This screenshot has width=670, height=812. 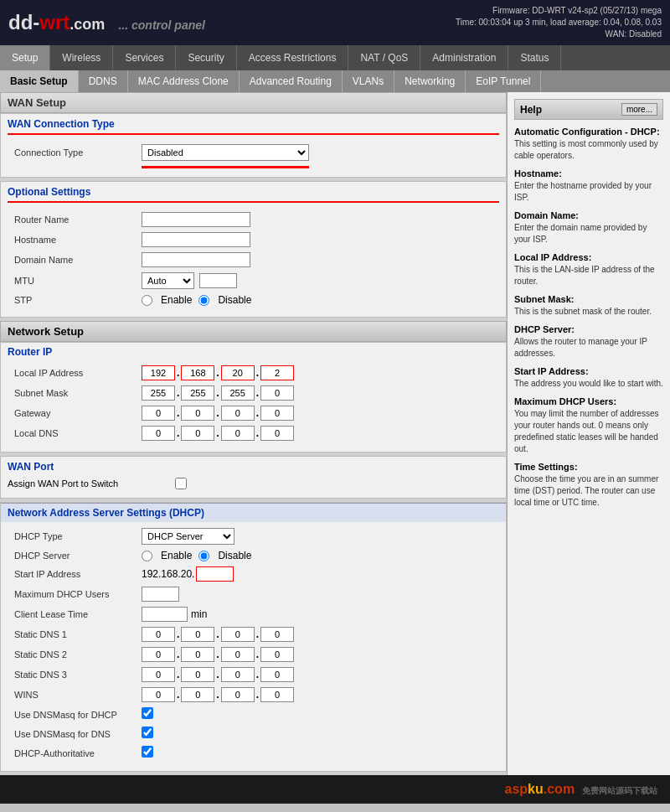 I want to click on router-name-control: honglei-B, so click(x=320, y=220).